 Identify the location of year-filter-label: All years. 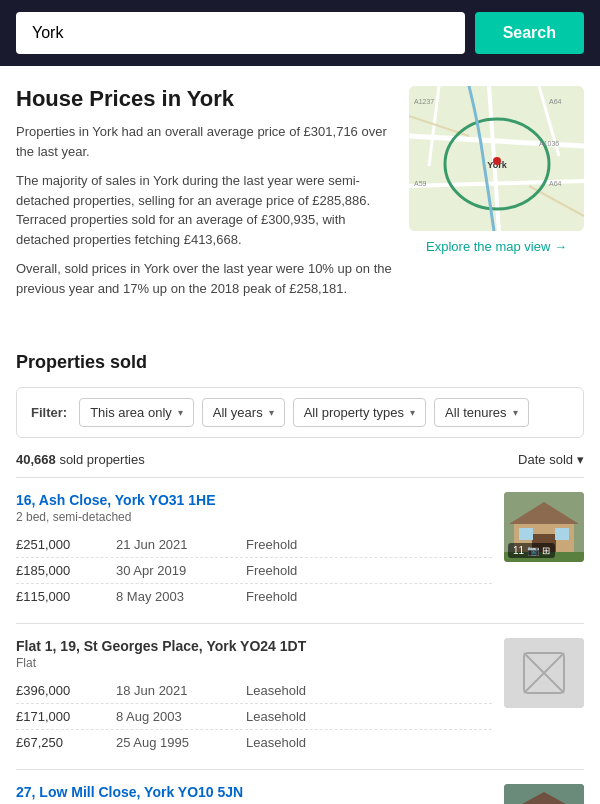
(238, 412).